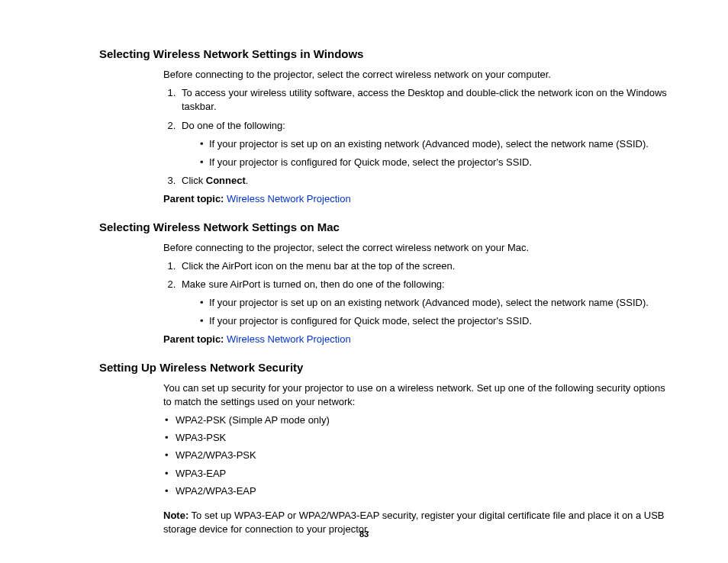 The height and width of the screenshot is (563, 728). Describe the element at coordinates (427, 266) in the screenshot. I see `step-item: Click the AirPort icon on the menu bar a…` at that location.